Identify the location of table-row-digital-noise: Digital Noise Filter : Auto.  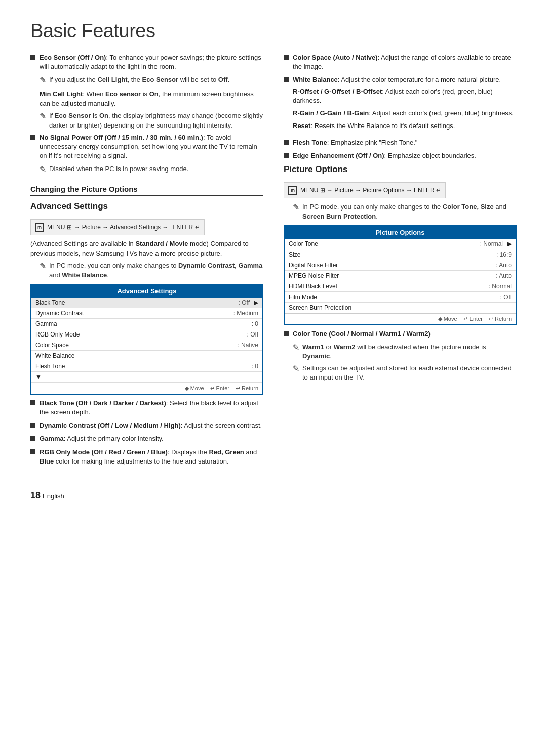
(400, 265).